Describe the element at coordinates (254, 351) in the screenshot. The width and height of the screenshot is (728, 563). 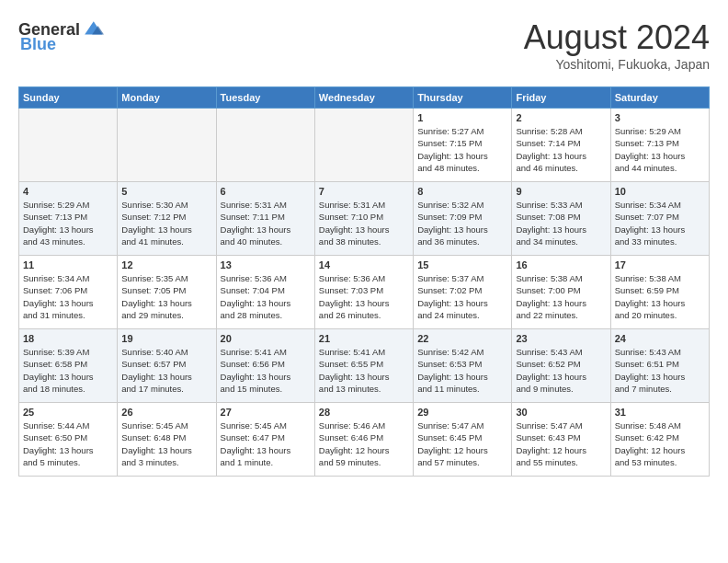
I see `day-info-line: Sunrise: 5:41 AM` at that location.